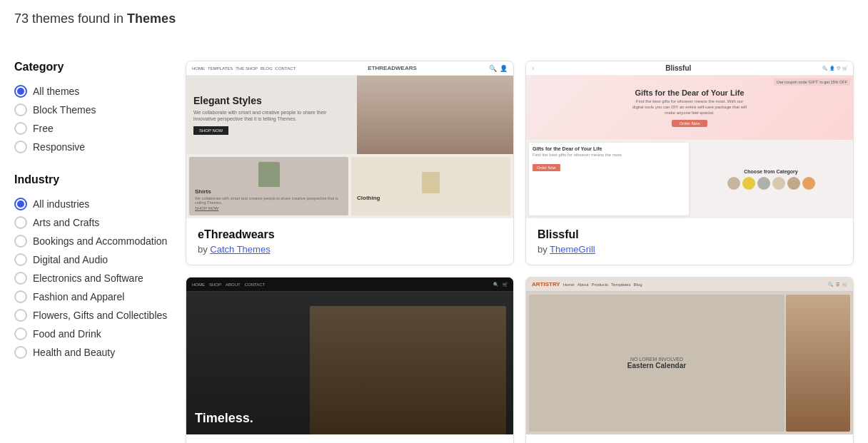 The width and height of the screenshot is (868, 443). What do you see at coordinates (93, 352) in the screenshot?
I see `sidebar-item-health: Health and Beauty` at bounding box center [93, 352].